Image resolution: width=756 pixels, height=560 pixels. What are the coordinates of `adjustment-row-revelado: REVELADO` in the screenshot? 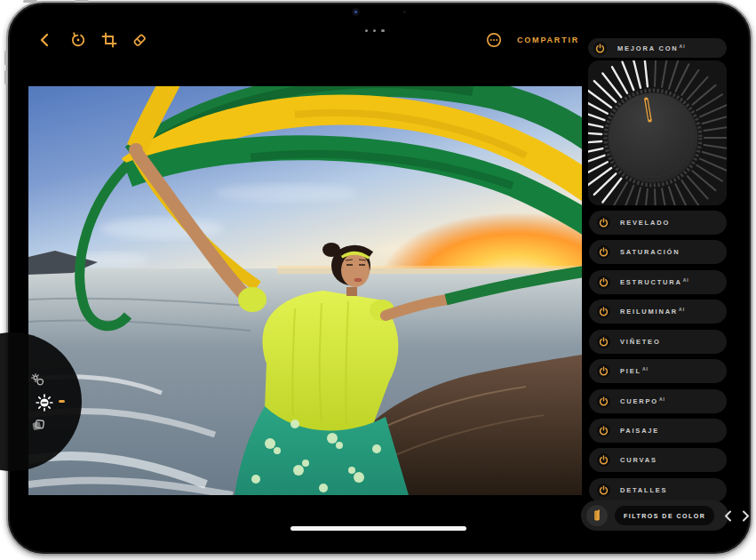 It's located at (657, 222).